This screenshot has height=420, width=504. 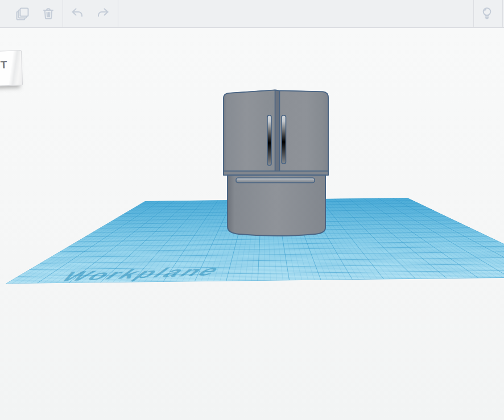 What do you see at coordinates (48, 14) in the screenshot?
I see `delete-button` at bounding box center [48, 14].